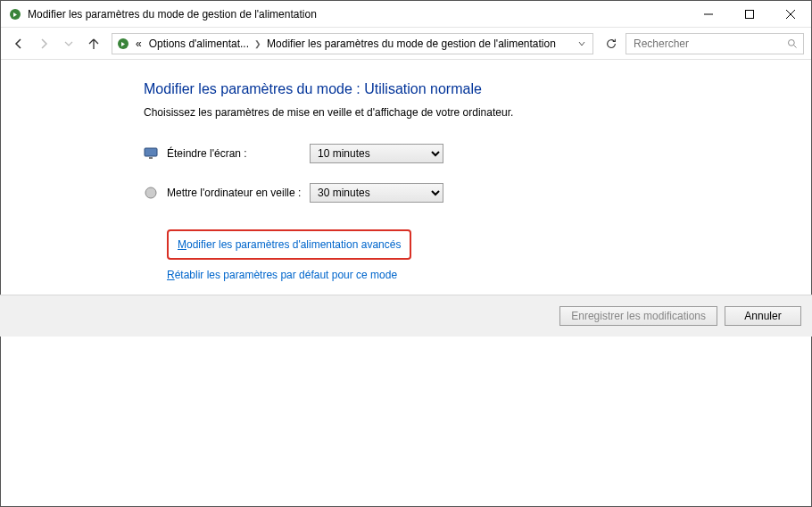 The height and width of the screenshot is (507, 812). What do you see at coordinates (282, 275) in the screenshot?
I see `restore-defaults-link: Rétablir les paramètres par défaut pour …` at bounding box center [282, 275].